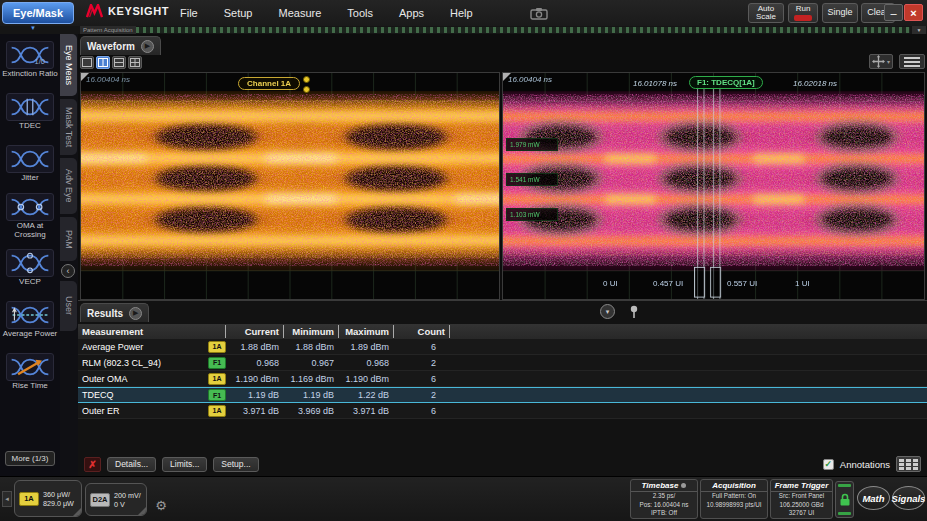 The width and height of the screenshot is (927, 521). I want to click on lock-led-top, so click(844, 486).